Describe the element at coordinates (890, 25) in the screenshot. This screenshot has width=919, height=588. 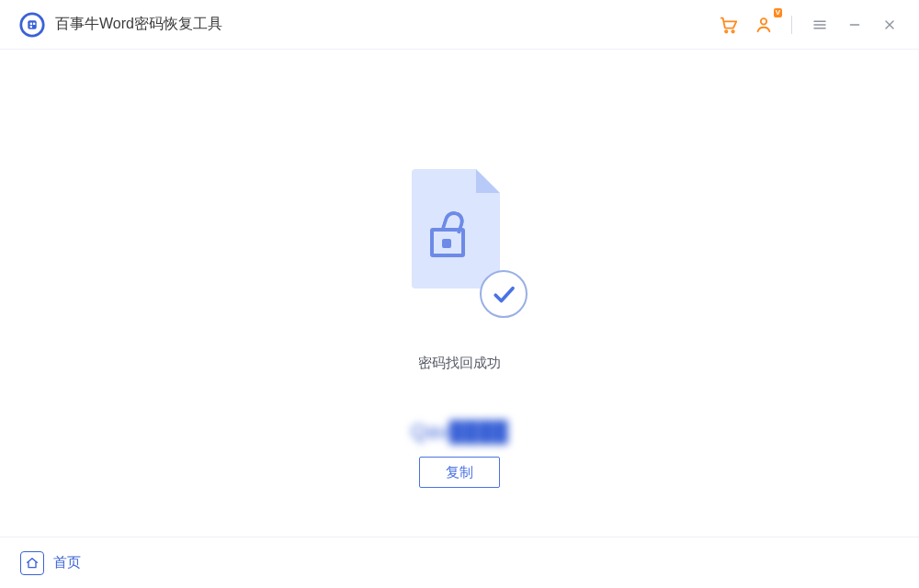
I see `close-button` at that location.